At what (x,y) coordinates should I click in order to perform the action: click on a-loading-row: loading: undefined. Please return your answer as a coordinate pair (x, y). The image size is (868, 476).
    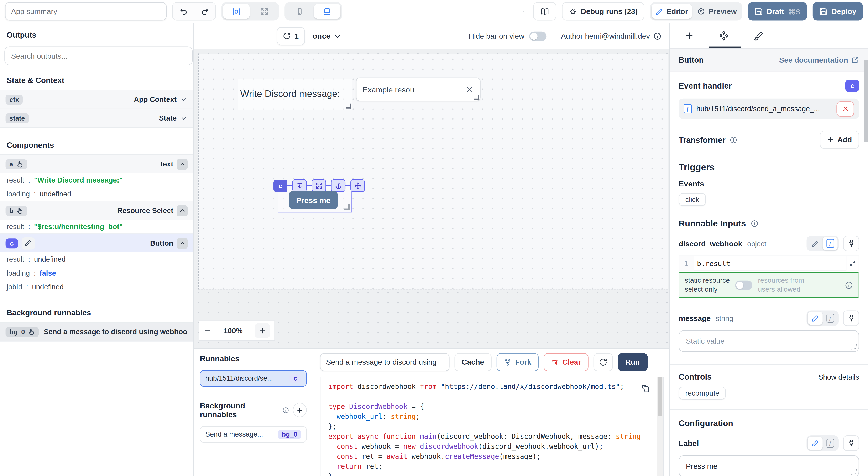
    Looking at the image, I should click on (96, 194).